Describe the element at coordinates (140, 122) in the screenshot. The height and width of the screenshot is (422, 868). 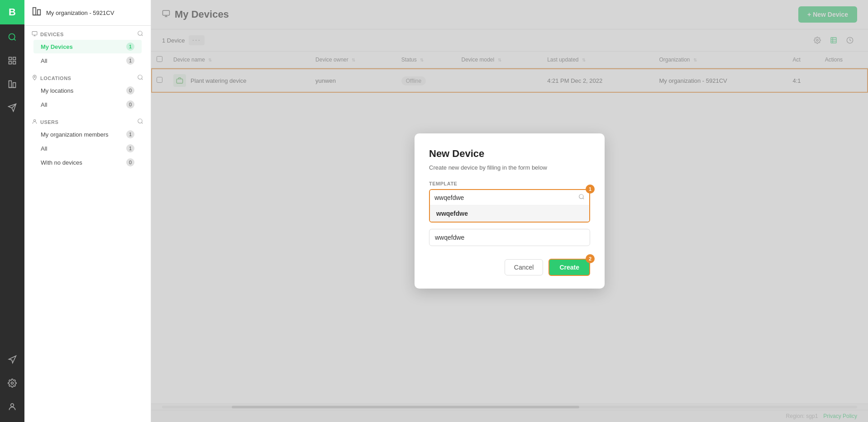
I see `users-search-icon` at that location.